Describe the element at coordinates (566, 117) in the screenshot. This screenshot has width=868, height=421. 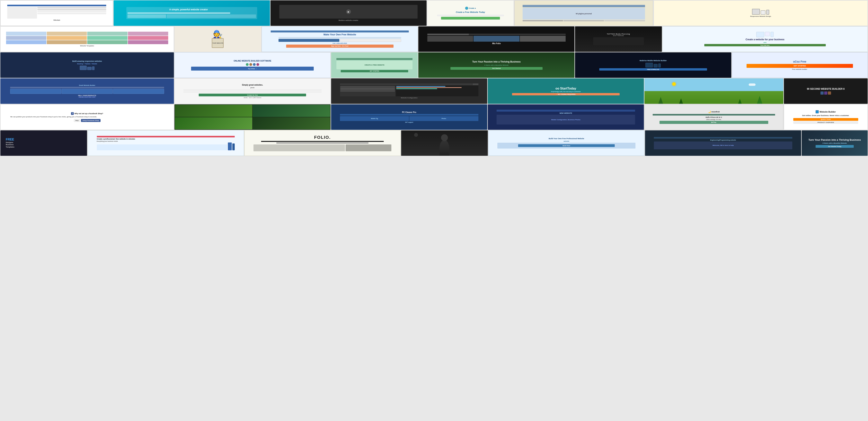
I see `tile-new-website-config: NEW WEBSITE Mobile Configuration, Busine…` at that location.